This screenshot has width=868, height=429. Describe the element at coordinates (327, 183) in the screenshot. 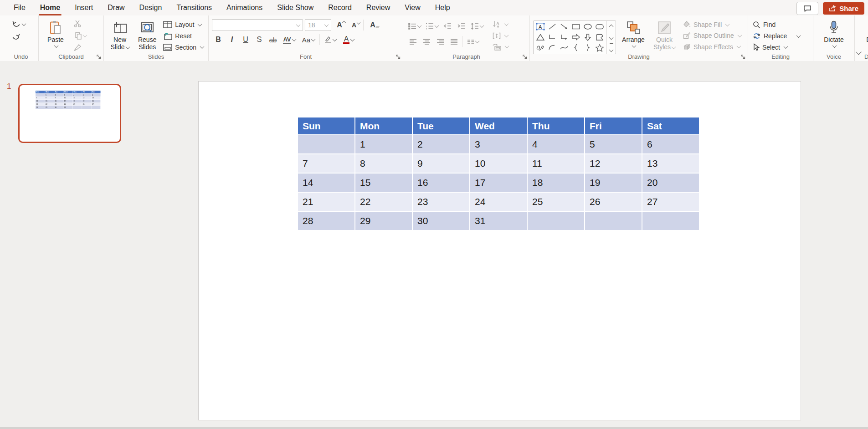

I see `calendar-cell: 14` at that location.